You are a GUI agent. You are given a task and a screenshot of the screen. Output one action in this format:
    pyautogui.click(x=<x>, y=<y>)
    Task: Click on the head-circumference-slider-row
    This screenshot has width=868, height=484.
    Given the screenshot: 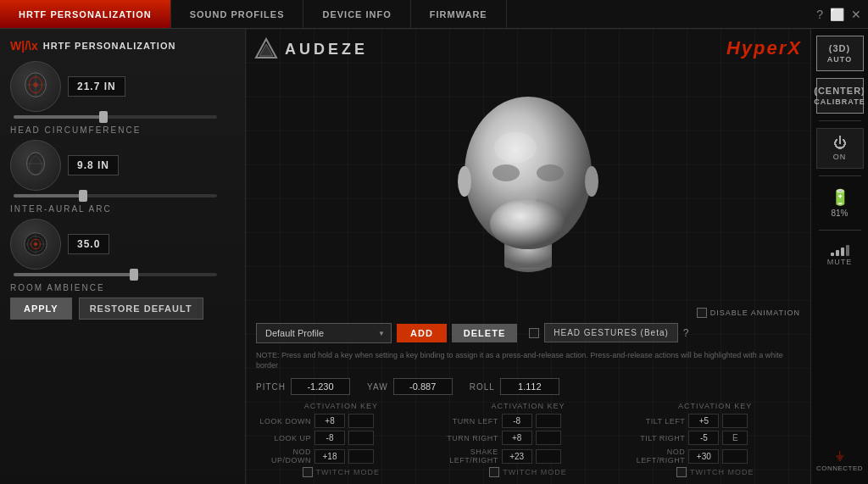 What is the action you would take?
    pyautogui.click(x=122, y=117)
    